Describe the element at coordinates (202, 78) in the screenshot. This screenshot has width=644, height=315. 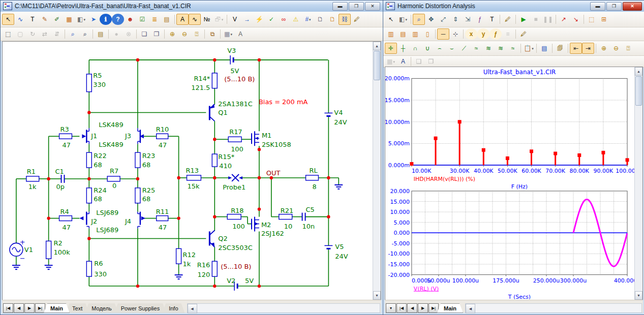
I see `component-label: R14*` at that location.